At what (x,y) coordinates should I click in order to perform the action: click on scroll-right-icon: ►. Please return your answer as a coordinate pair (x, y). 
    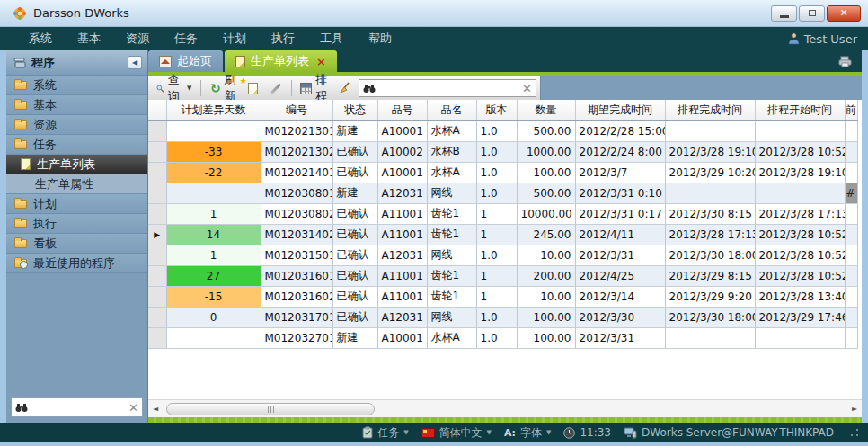
    Looking at the image, I should click on (855, 409).